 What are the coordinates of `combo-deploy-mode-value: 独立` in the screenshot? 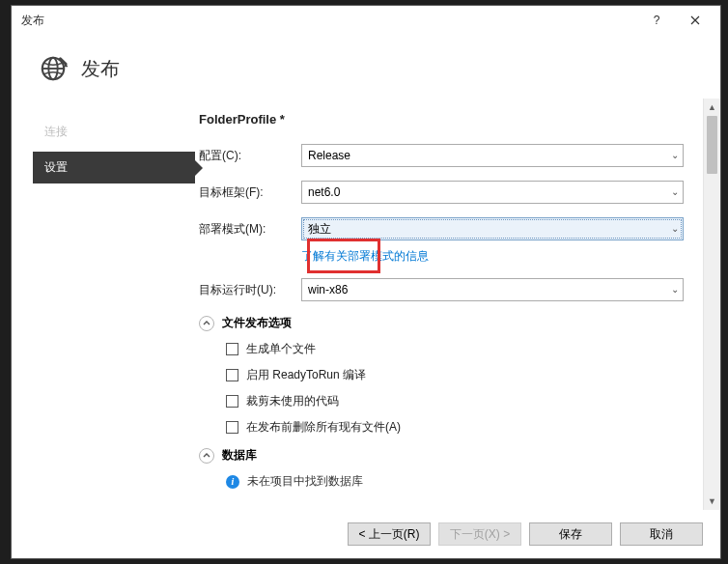 It's located at (320, 230).